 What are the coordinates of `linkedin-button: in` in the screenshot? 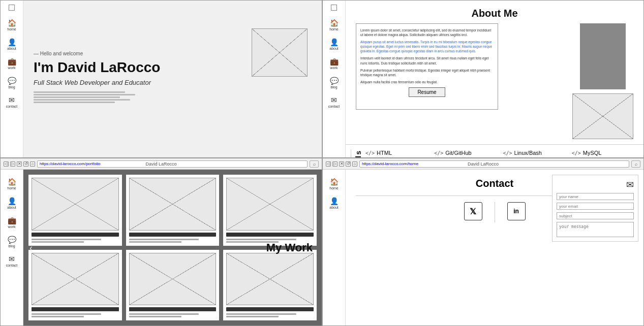 It's located at (516, 211).